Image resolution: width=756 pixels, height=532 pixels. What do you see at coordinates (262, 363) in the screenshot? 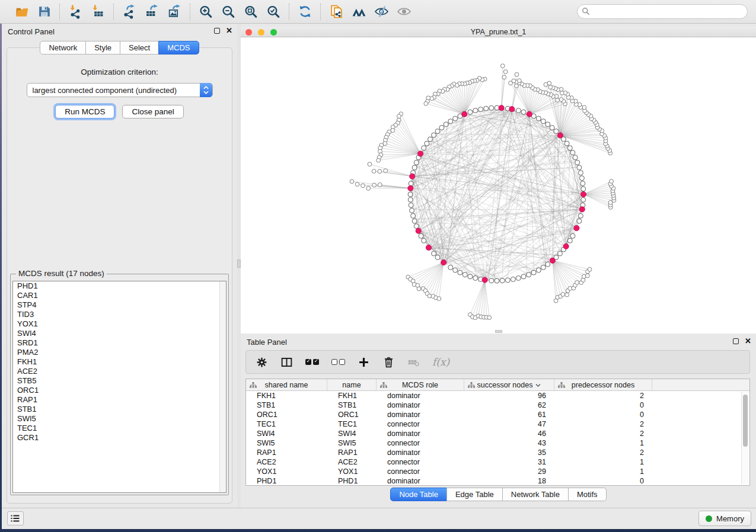
I see `gear-icon` at bounding box center [262, 363].